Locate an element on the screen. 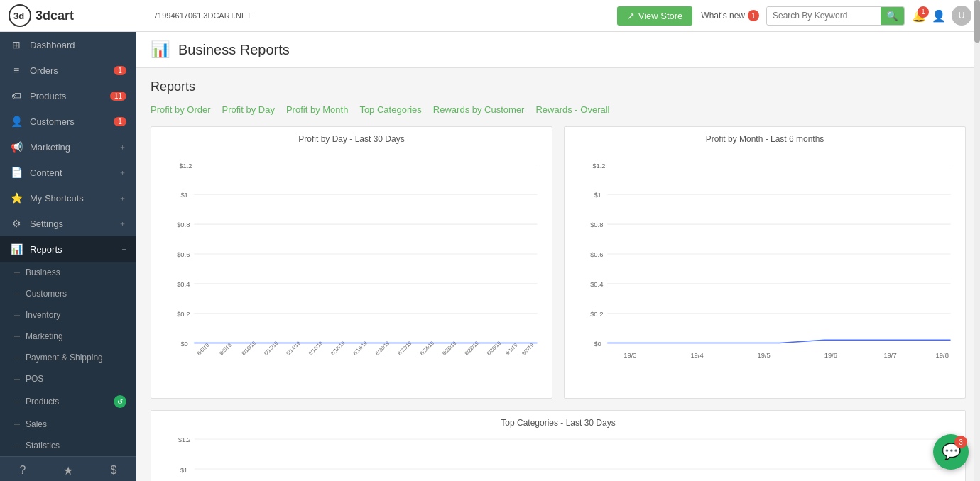 The image size is (980, 481). view-store-button: ↗ View Store is located at coordinates (655, 16).